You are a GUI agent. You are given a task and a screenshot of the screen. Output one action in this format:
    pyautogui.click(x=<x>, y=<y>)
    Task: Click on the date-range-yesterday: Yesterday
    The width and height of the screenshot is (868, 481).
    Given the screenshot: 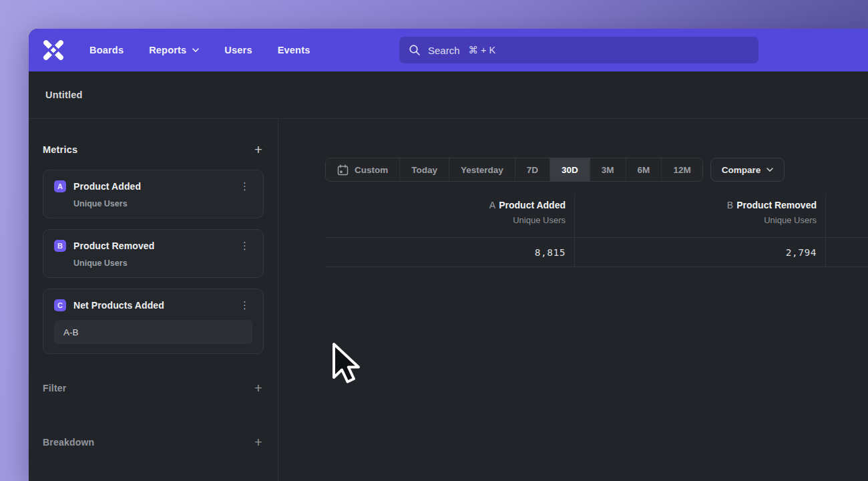 What is the action you would take?
    pyautogui.click(x=482, y=170)
    